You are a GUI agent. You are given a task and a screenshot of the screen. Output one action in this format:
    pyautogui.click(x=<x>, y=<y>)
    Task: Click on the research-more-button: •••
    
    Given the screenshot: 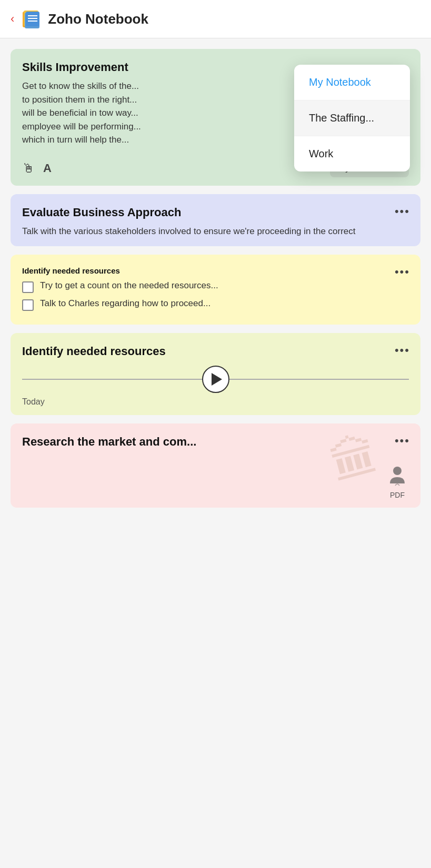 What is the action you would take?
    pyautogui.click(x=402, y=441)
    